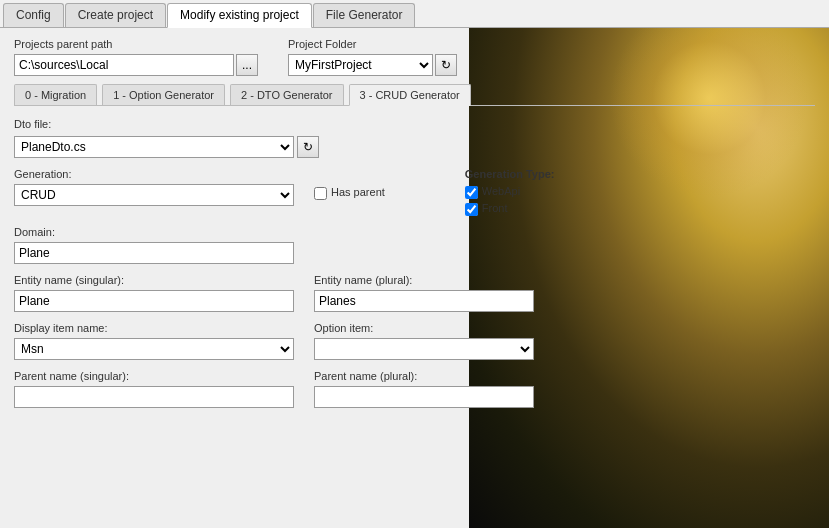  Describe the element at coordinates (240, 16) in the screenshot. I see `tab-modify-project: Modify existing project` at that location.